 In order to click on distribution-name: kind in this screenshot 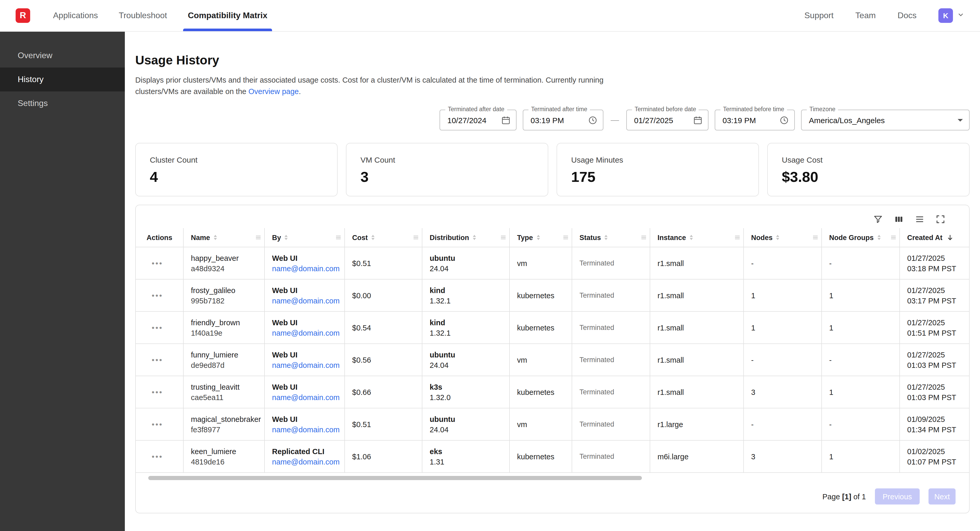, I will do `click(467, 290)`.